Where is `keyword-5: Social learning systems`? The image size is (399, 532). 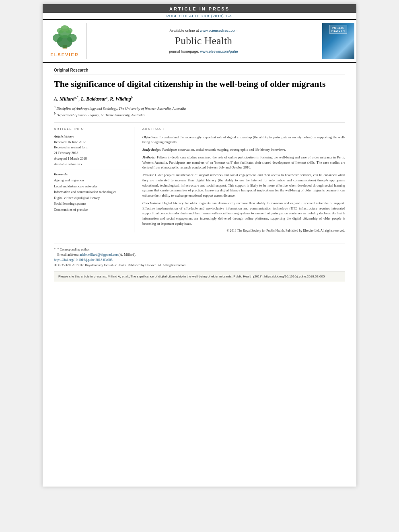
keyword-5: Social learning systems is located at coordinates (92, 203).